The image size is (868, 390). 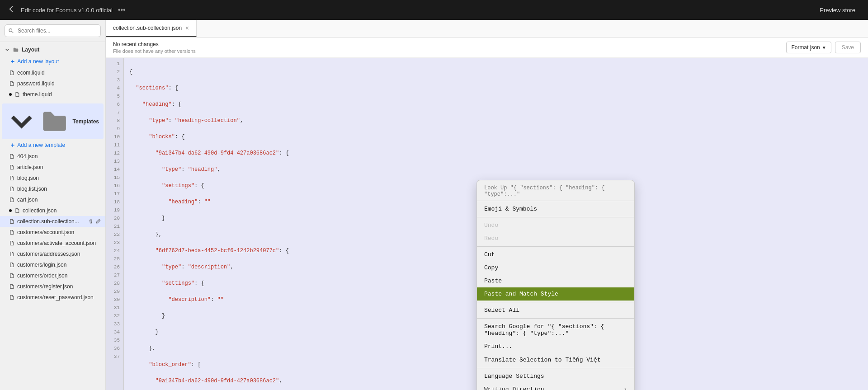 I want to click on ctx-redo: Redo, so click(x=556, y=239).